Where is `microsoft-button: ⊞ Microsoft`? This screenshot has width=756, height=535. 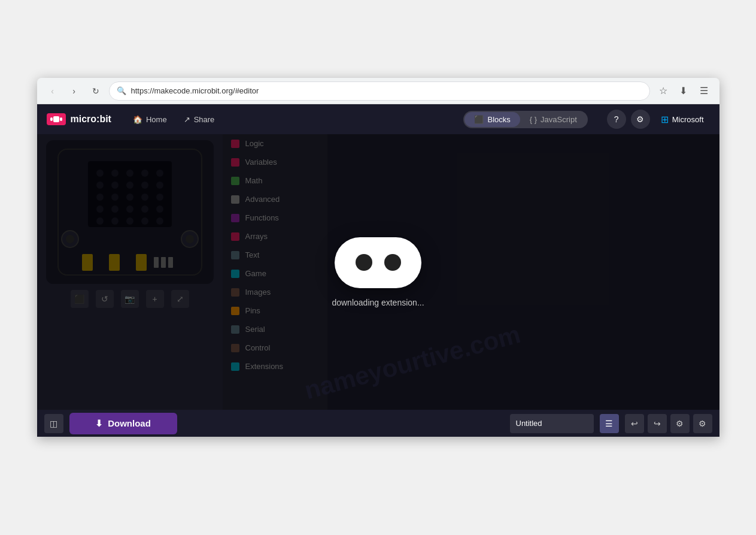 microsoft-button: ⊞ Microsoft is located at coordinates (682, 120).